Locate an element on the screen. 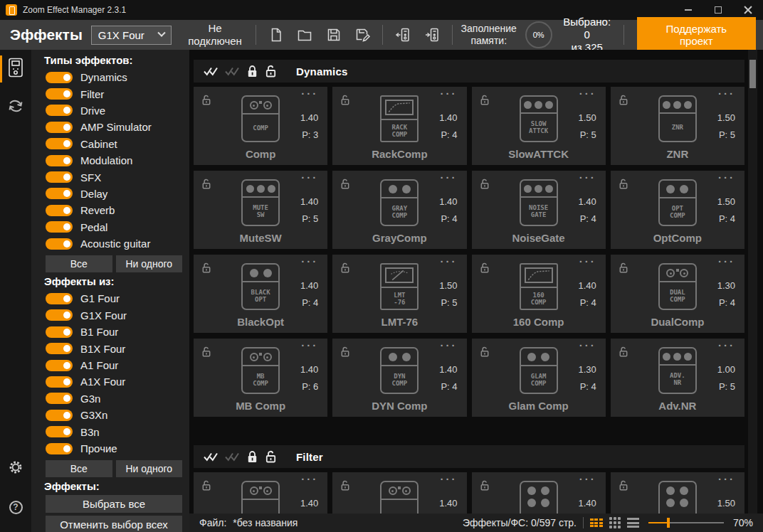 This screenshot has width=763, height=532. effect-type-toggle-reverb is located at coordinates (59, 211).